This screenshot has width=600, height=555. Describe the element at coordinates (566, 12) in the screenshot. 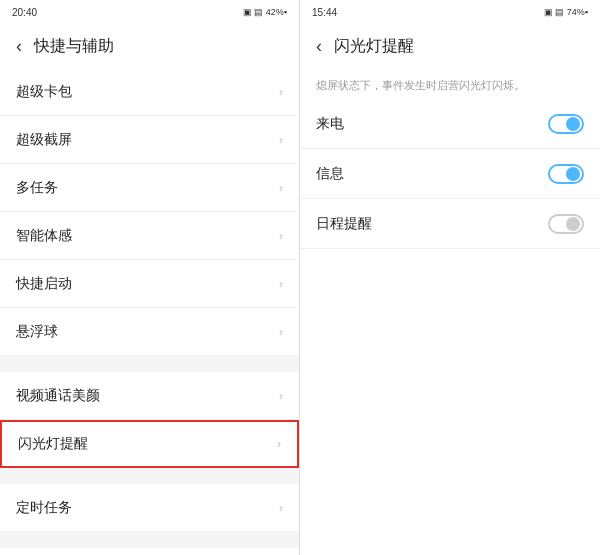

I see `right-status-icons: ▣ ▤ 74%▪` at that location.